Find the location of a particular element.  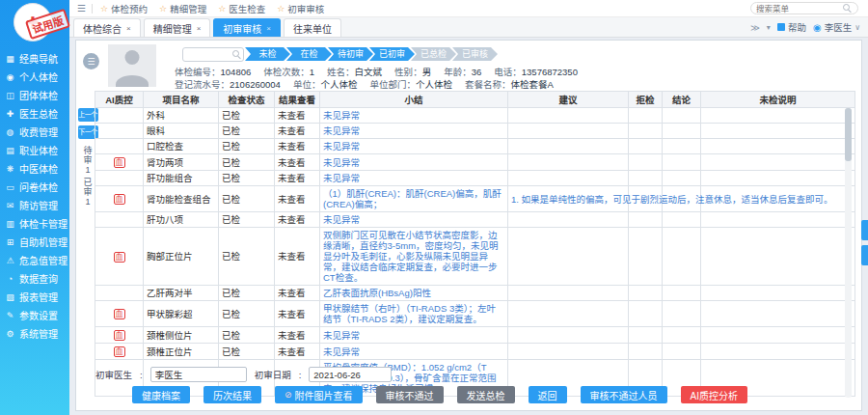

colon: : is located at coordinates (141, 374).